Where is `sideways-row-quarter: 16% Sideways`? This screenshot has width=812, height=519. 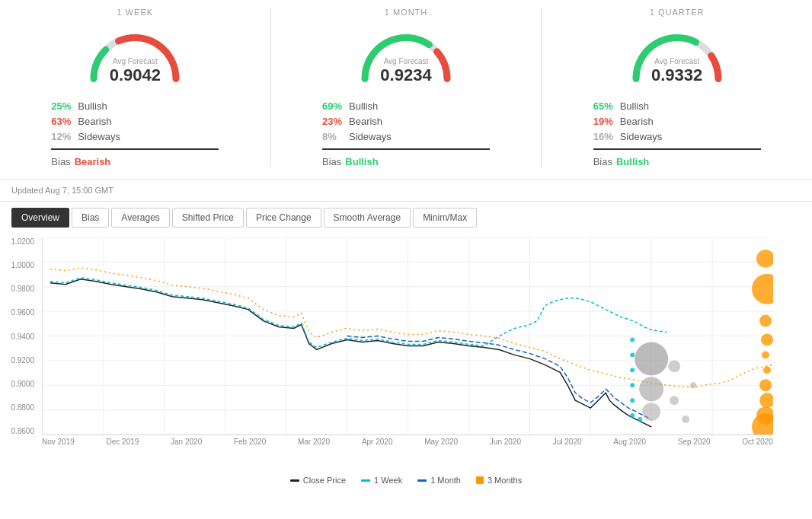
sideways-row-quarter: 16% Sideways is located at coordinates (677, 137).